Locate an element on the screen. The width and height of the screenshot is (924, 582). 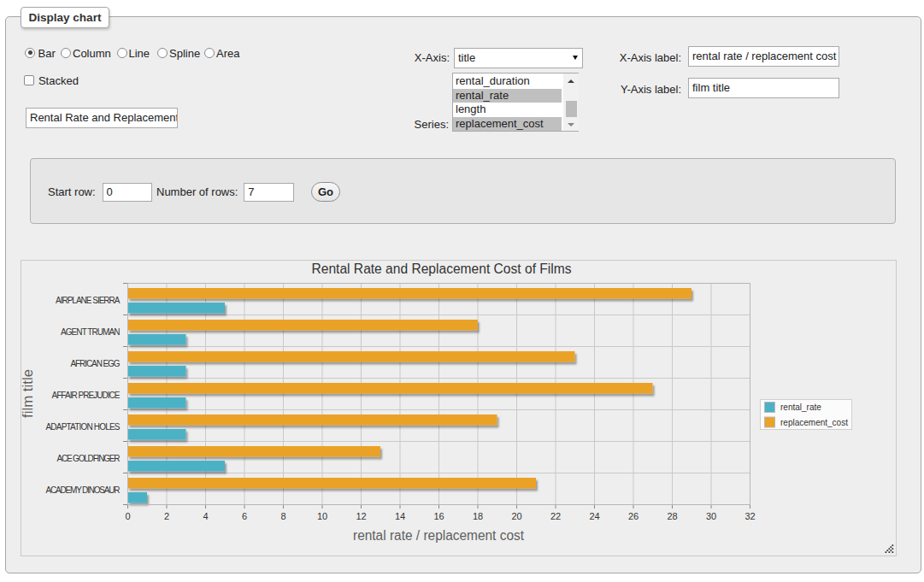
svg-text: 20 is located at coordinates (516, 516).